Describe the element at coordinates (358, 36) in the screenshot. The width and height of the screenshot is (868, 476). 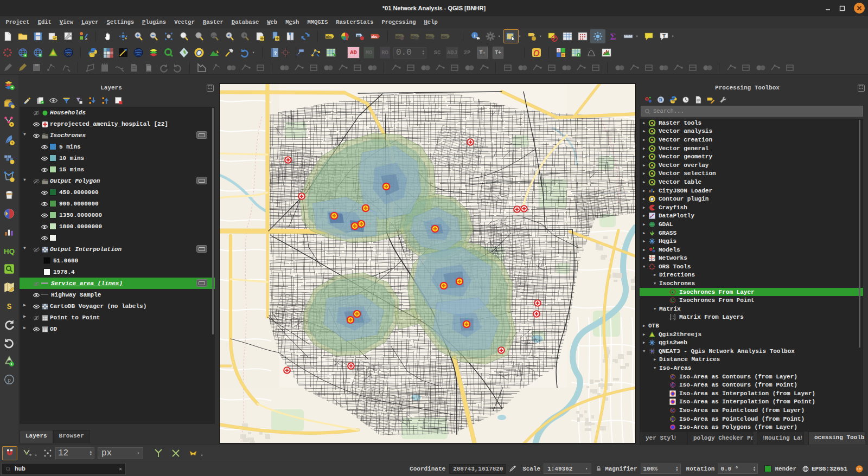
I see `svg-text: ab` at that location.